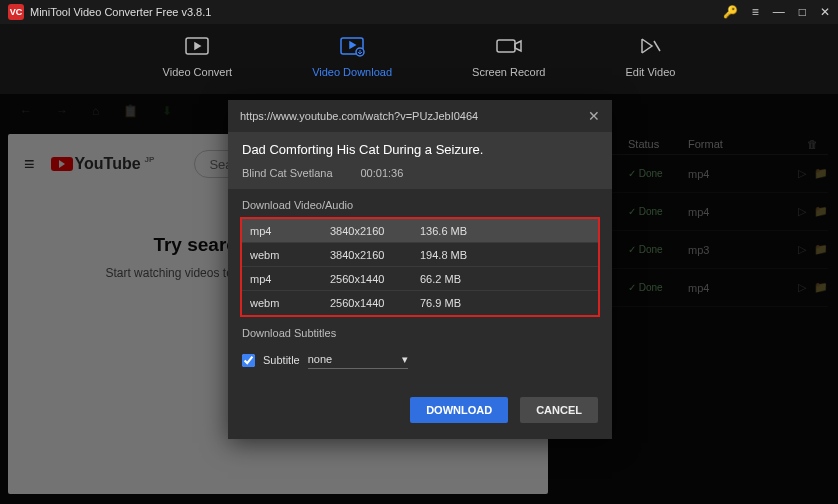 This screenshot has height=504, width=838. What do you see at coordinates (420, 160) in the screenshot?
I see `video-info: Dad Comforting His Cat During a Seizure.…` at bounding box center [420, 160].